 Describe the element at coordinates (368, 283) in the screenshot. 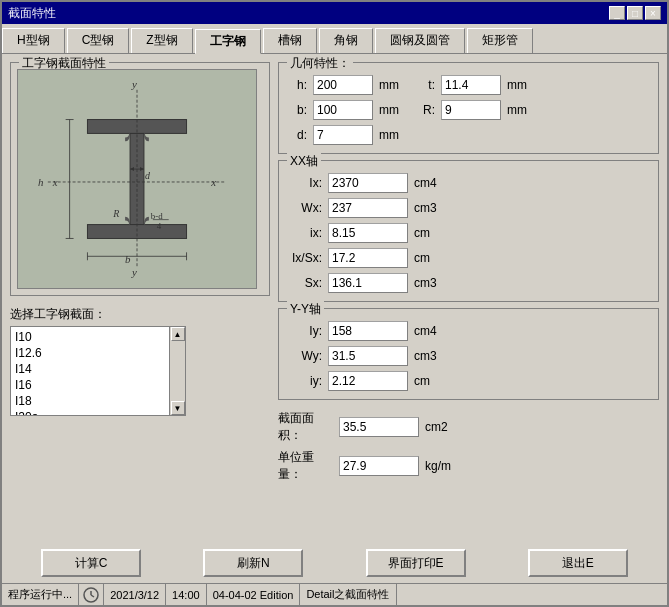

I see `sx-input` at that location.